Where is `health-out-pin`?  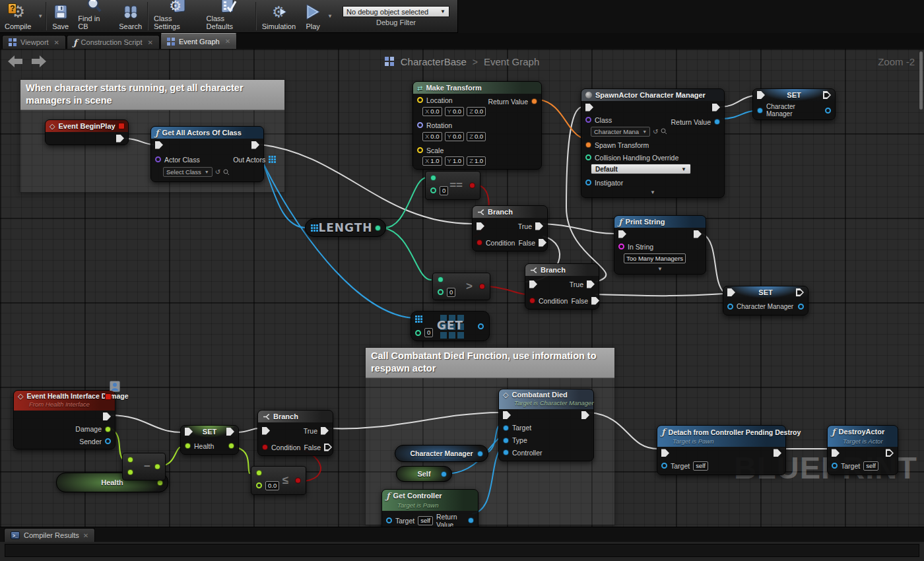 health-out-pin is located at coordinates (231, 446).